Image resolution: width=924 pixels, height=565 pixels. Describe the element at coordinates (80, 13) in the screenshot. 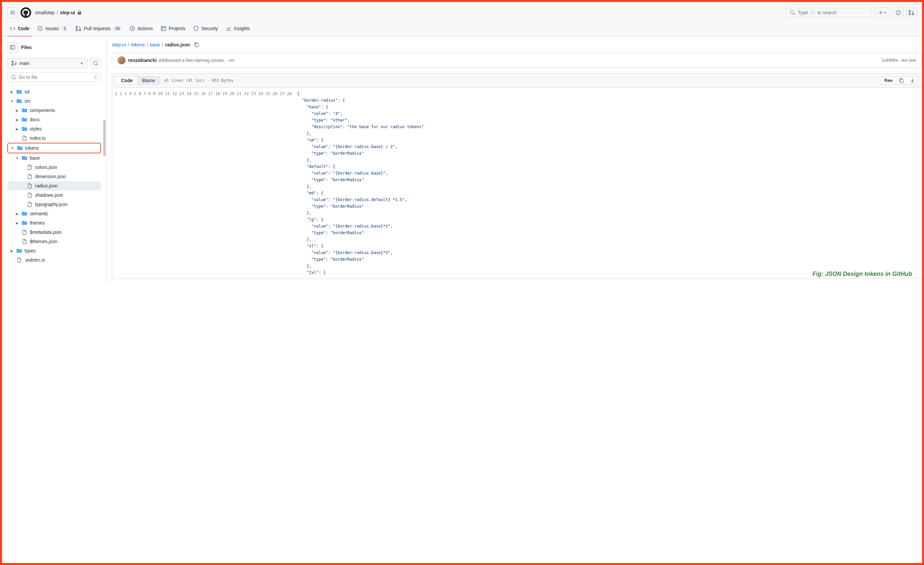

I see `lock-icon` at that location.